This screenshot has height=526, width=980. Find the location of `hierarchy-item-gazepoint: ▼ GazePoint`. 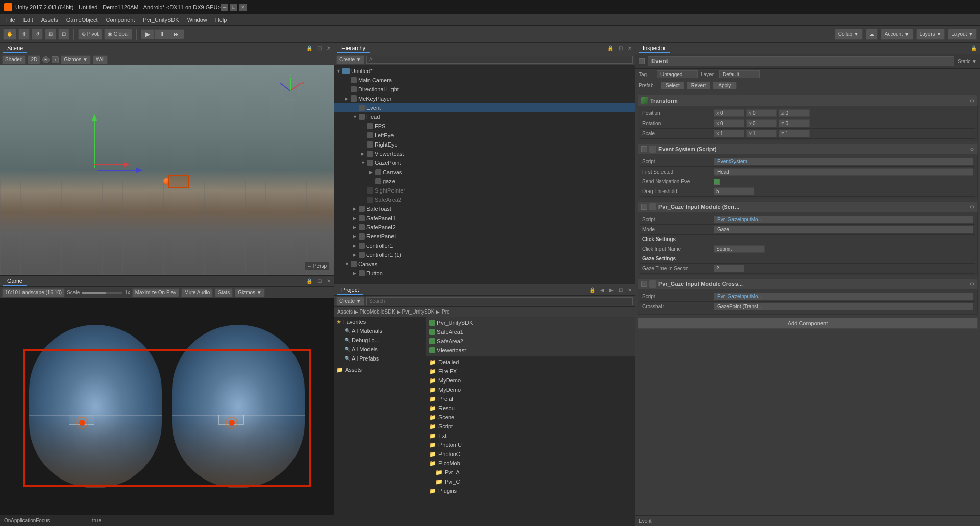

hierarchy-item-gazepoint: ▼ GazePoint is located at coordinates (485, 163).